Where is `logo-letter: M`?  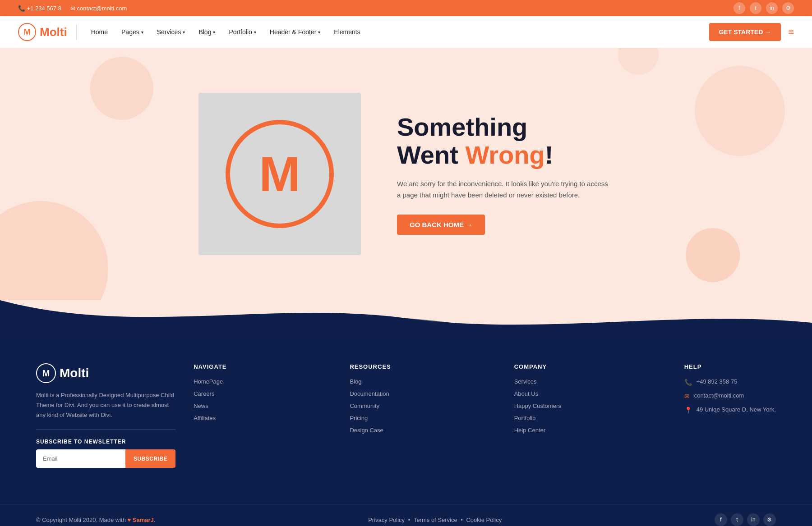 logo-letter: M is located at coordinates (27, 32).